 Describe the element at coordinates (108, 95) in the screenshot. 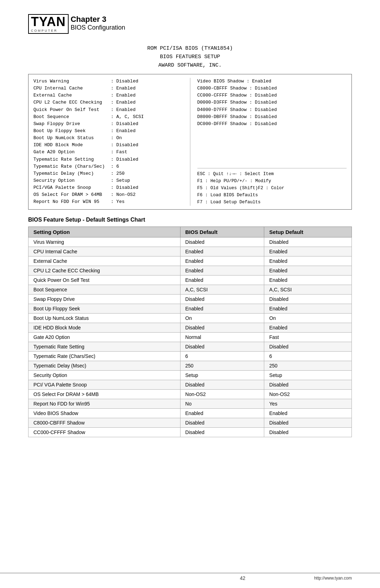

I see `bios-left-row: External Cache: Enabled` at that location.